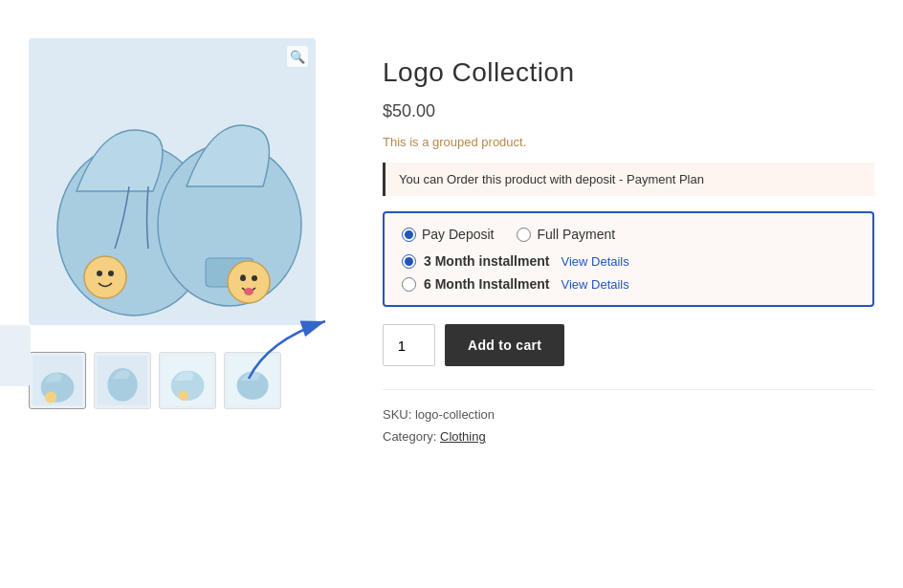 Image resolution: width=903 pixels, height=588 pixels. Describe the element at coordinates (595, 262) in the screenshot. I see `installment-3-month-view-details: View Details` at that location.